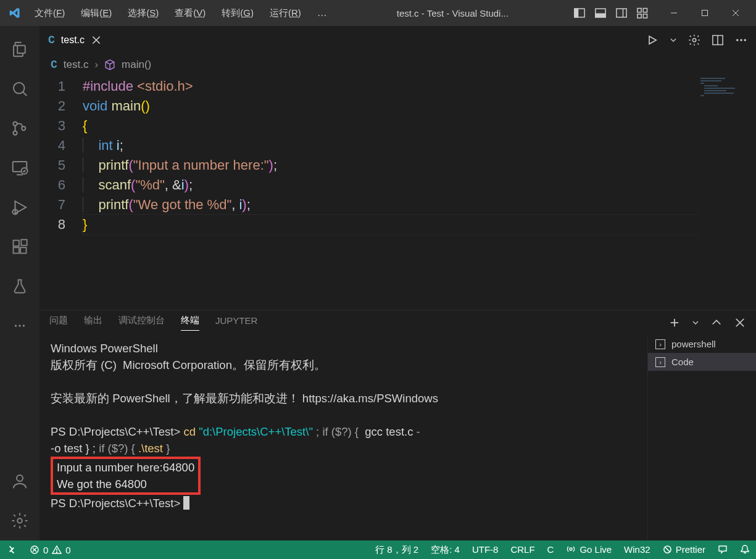 The width and height of the screenshot is (756, 559). What do you see at coordinates (397, 550) in the screenshot?
I see `status-cursor-position: 行 8，列 2` at bounding box center [397, 550].